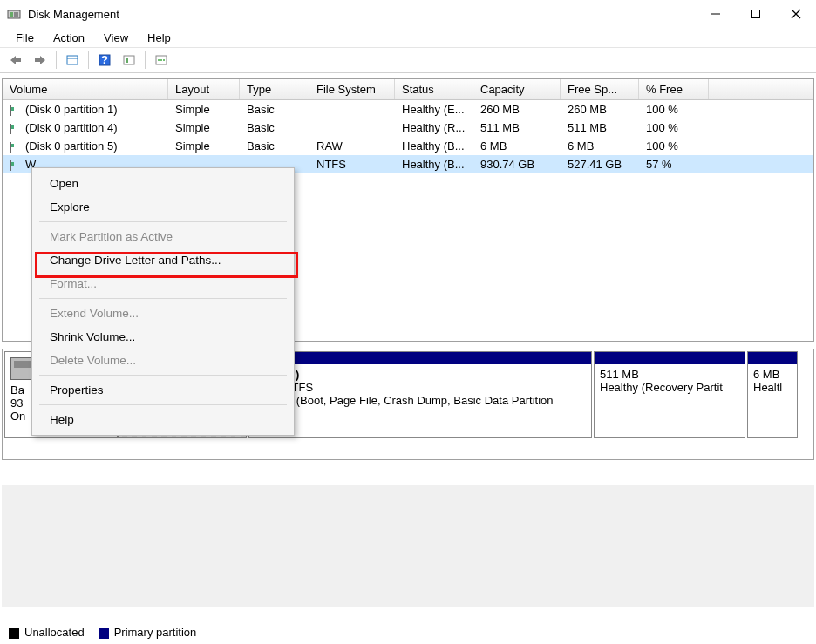  Describe the element at coordinates (16, 60) in the screenshot. I see `back-button` at that location.